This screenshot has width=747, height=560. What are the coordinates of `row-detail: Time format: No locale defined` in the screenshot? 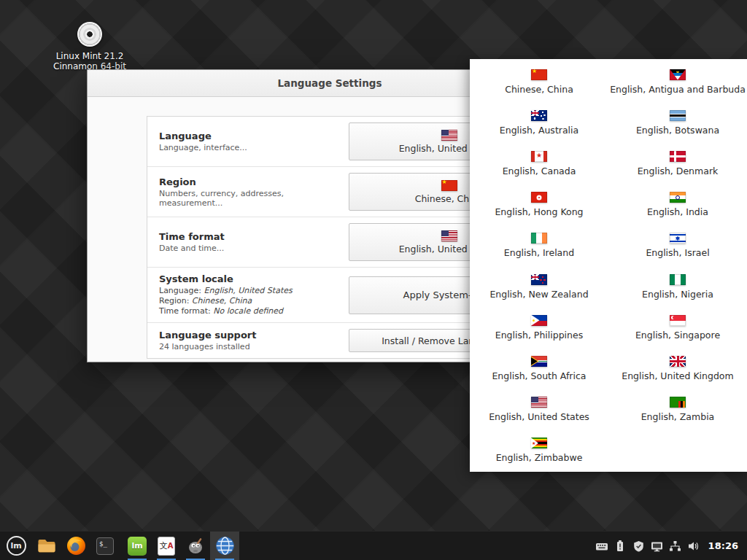 It's located at (250, 311).